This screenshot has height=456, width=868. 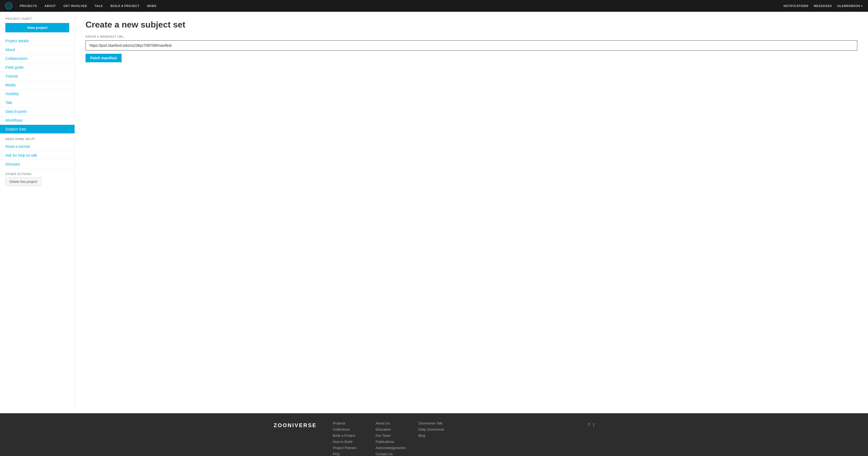 What do you see at coordinates (471, 36) in the screenshot?
I see `manifest-url-label: ENTER A MANIFEST URL` at bounding box center [471, 36].